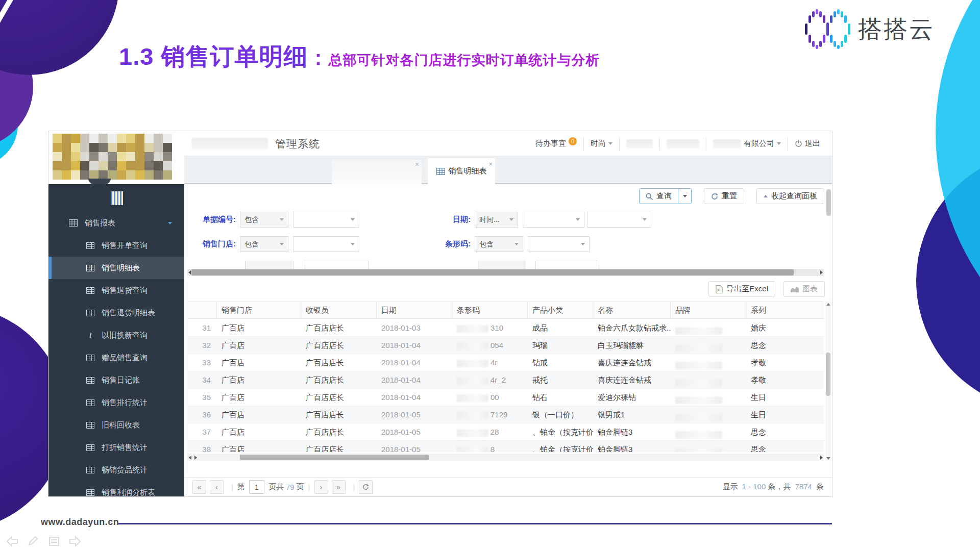 The height and width of the screenshot is (551, 980). Describe the element at coordinates (116, 470) in the screenshot. I see `sidebar-item: 畅销货品统计` at that location.